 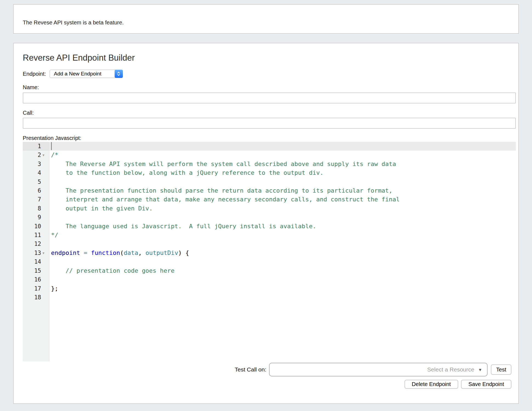 What do you see at coordinates (269, 226) in the screenshot?
I see `code-line: 10 The language used is Javascript. A fu…` at bounding box center [269, 226].